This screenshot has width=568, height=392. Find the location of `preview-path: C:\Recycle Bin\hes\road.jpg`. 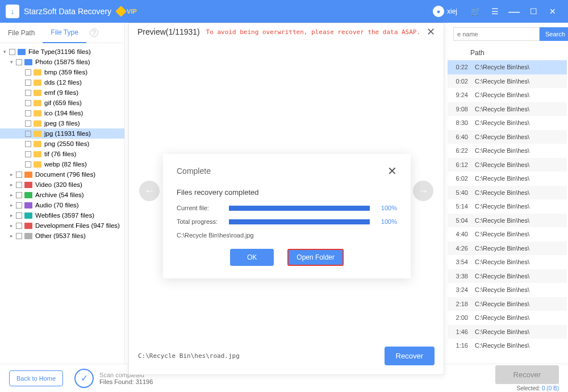

preview-path: C:\Recycle Bin\hes\road.jpg is located at coordinates (261, 356).